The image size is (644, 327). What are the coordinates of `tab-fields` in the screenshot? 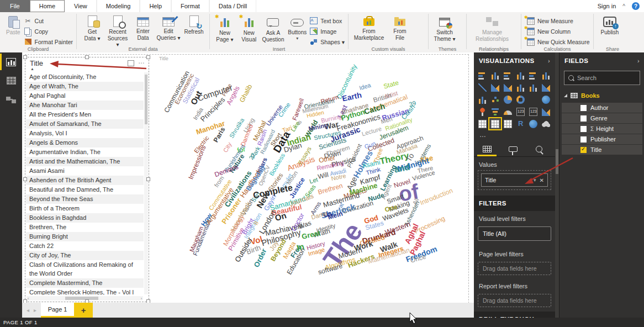 It's located at (487, 149).